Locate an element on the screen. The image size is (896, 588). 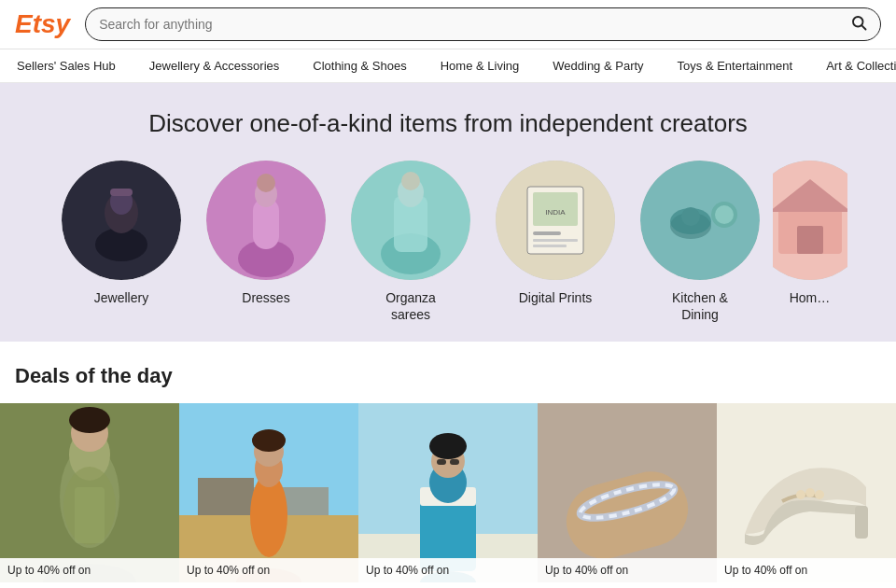
category-label-digital: Digital Prints is located at coordinates (556, 298).